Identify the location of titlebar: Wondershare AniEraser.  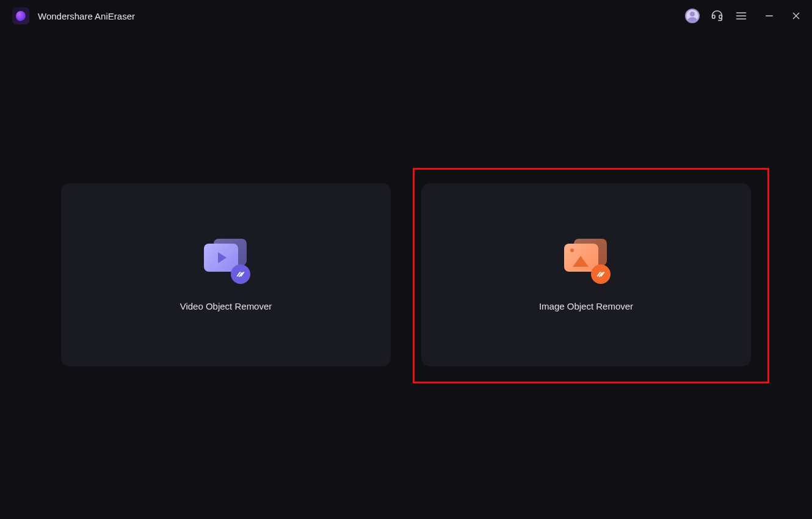
(406, 16).